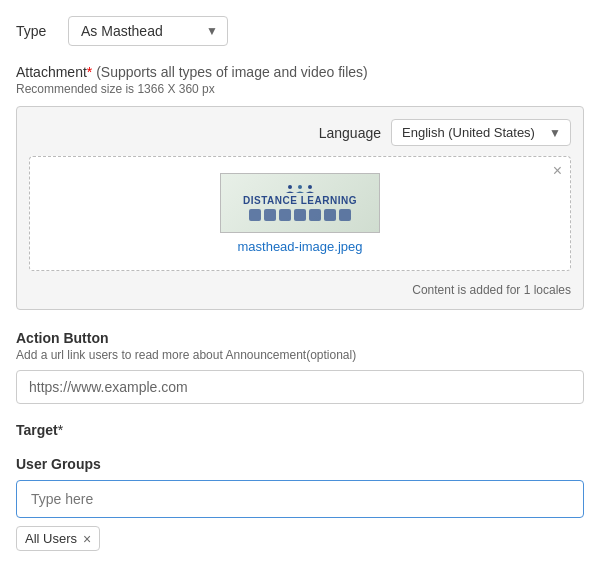 This screenshot has width=600, height=576. Describe the element at coordinates (300, 367) in the screenshot. I see `action-button-section: Action Button Add a url link users to re…` at that location.